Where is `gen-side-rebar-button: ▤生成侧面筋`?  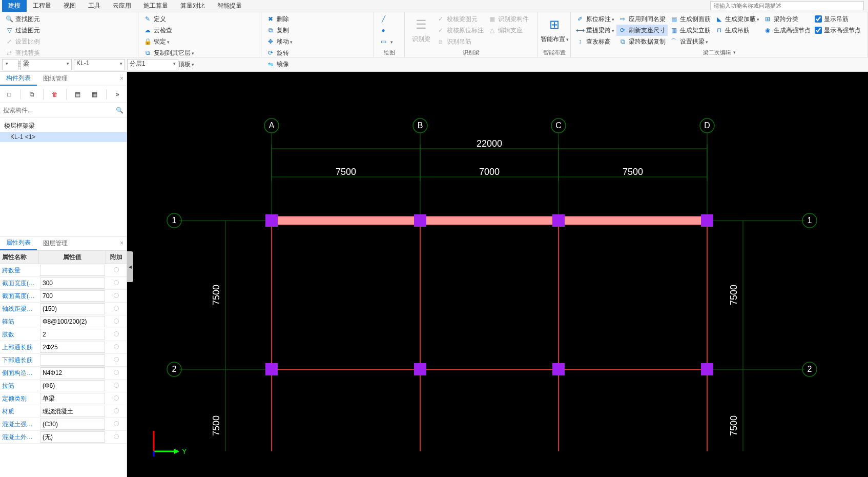
gen-side-rebar-button: ▤生成侧面筋 is located at coordinates (690, 19).